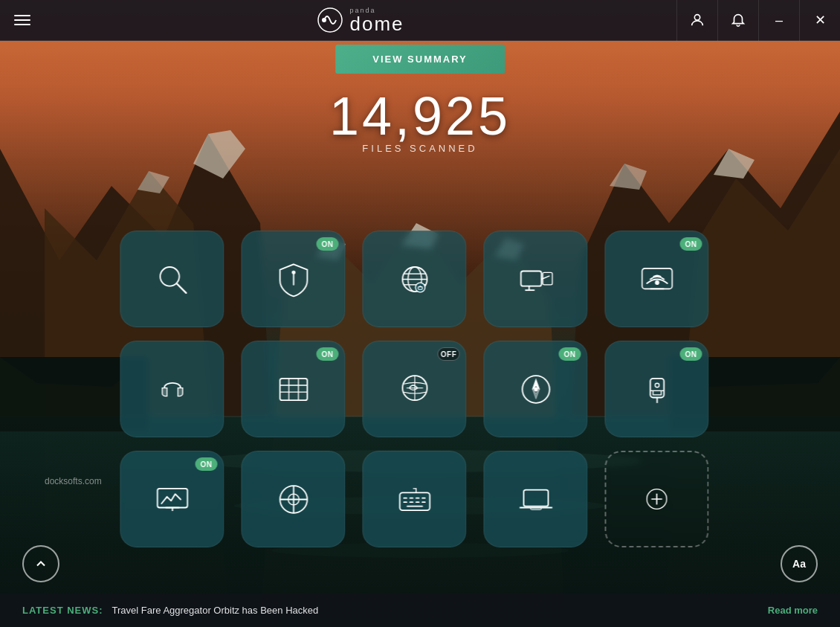 Image resolution: width=840 pixels, height=627 pixels. What do you see at coordinates (41, 564) in the screenshot?
I see `scroll-up-button` at bounding box center [41, 564].